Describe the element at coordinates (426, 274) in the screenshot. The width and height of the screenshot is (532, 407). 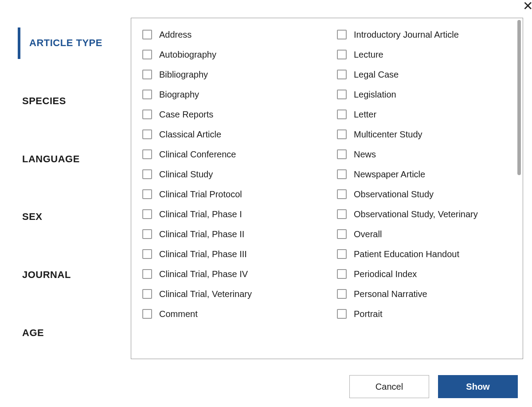
I see `filter-option: Periodical Index` at that location.